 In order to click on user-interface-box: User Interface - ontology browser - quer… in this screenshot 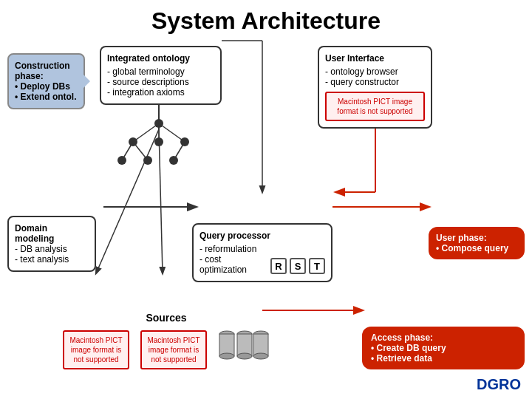, I will do `click(375, 87)`.